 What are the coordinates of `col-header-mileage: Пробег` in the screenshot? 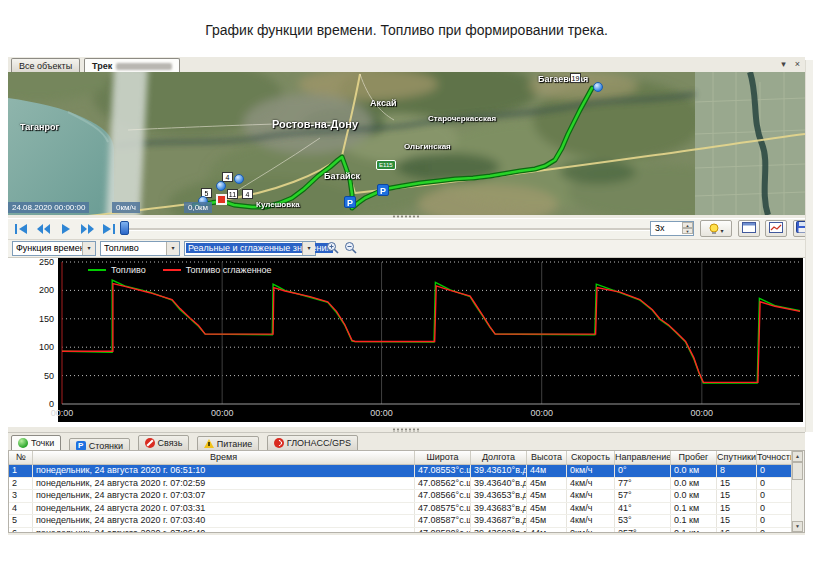 It's located at (694, 458).